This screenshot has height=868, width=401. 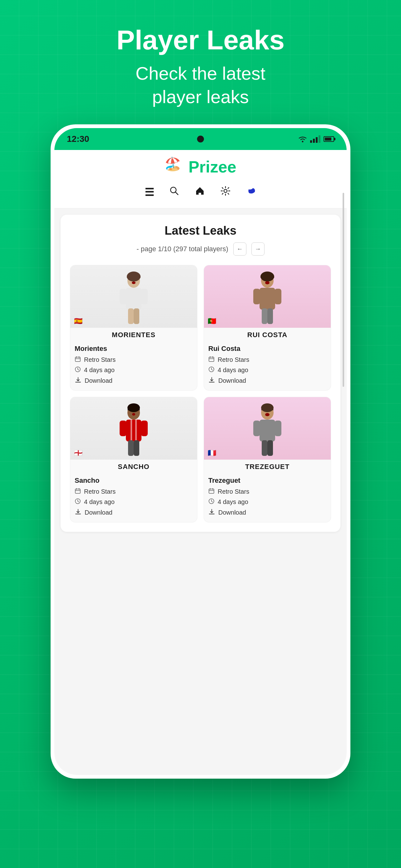 I want to click on signal-icon, so click(x=315, y=139).